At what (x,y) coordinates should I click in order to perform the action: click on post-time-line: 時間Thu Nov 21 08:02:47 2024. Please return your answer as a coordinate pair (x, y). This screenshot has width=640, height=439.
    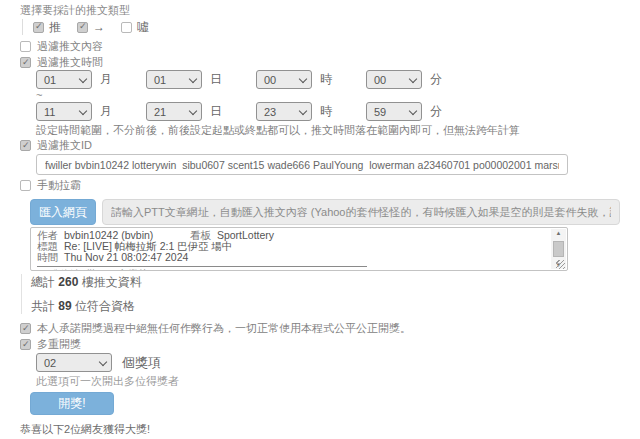
    Looking at the image, I should click on (291, 258).